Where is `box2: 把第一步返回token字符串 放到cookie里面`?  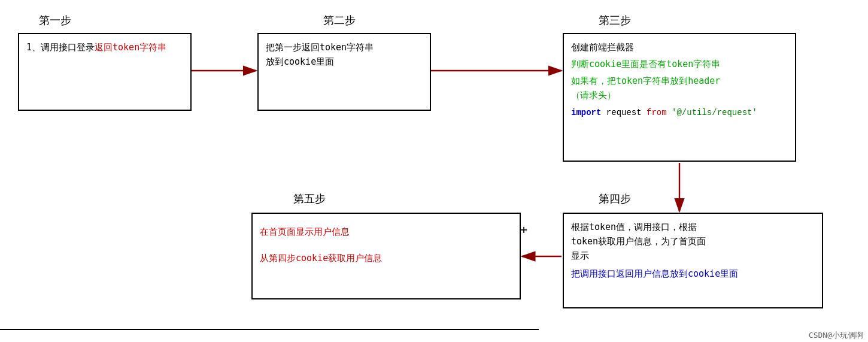 box2: 把第一步返回token字符串 放到cookie里面 is located at coordinates (344, 72).